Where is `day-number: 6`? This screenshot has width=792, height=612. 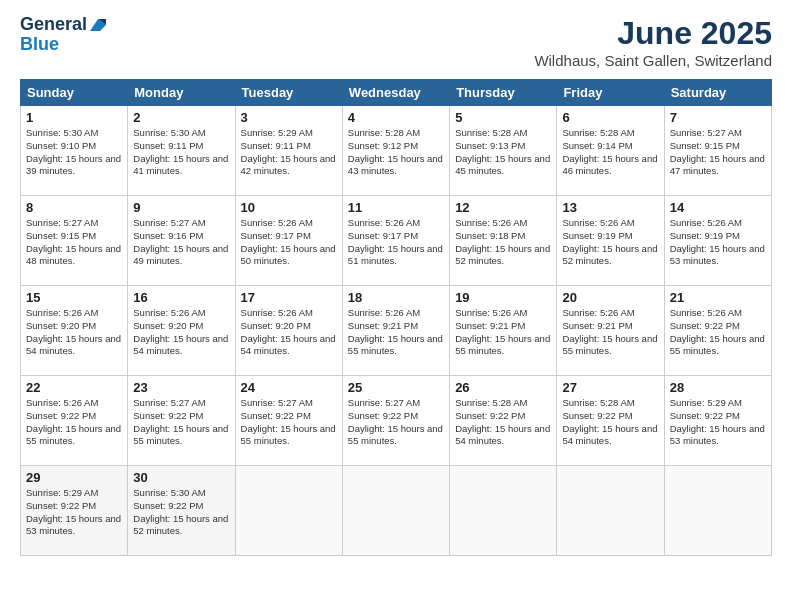 day-number: 6 is located at coordinates (610, 118).